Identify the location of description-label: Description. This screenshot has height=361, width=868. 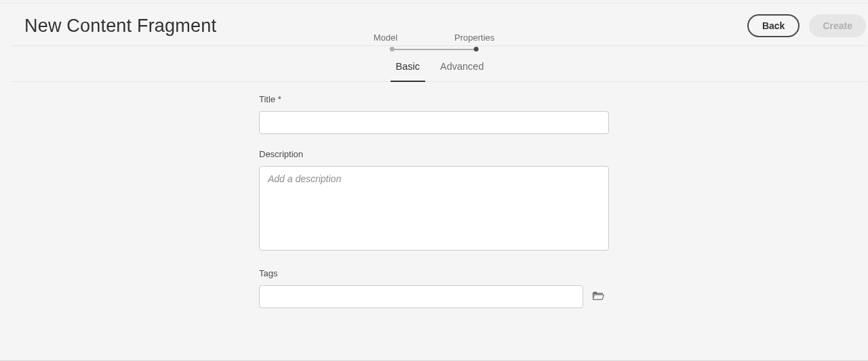
(434, 154).